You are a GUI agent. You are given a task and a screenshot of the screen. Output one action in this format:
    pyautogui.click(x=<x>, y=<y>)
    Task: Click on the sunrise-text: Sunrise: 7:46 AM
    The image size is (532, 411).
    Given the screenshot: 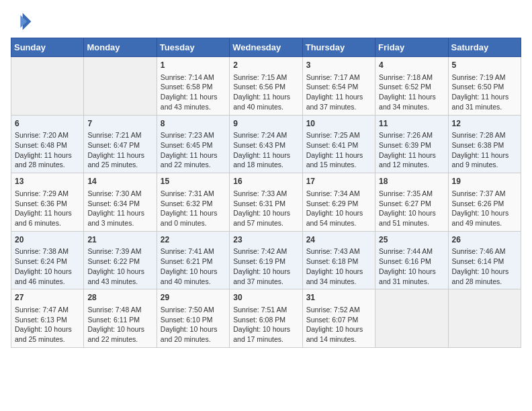 What is the action you would take?
    pyautogui.click(x=485, y=251)
    